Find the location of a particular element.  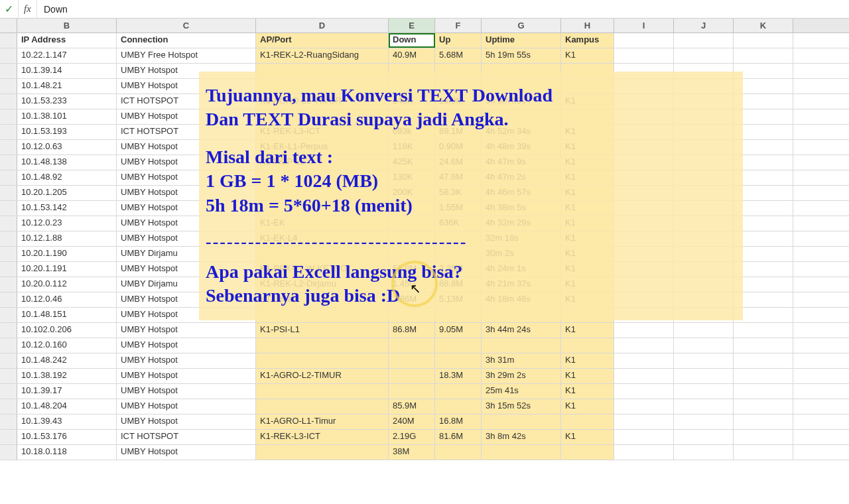

cell-ip: 10.1.38.101 is located at coordinates (67, 117).